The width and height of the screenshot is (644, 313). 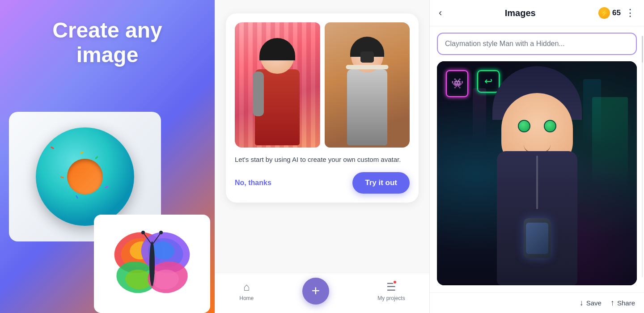 What do you see at coordinates (616, 13) in the screenshot?
I see `coin-count: 65` at bounding box center [616, 13].